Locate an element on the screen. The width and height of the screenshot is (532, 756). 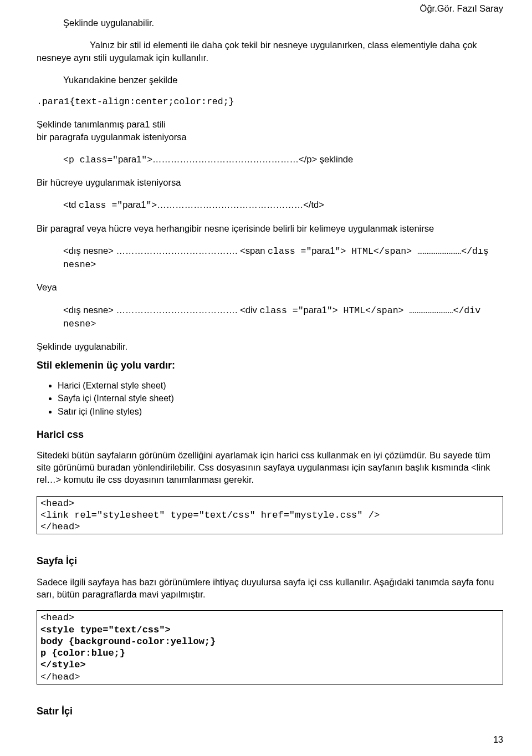
text: <dış nesne> …………………………………. <div is located at coordinates (161, 310).